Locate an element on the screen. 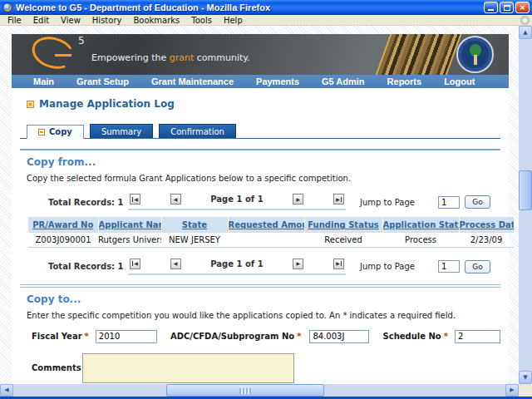 This screenshot has width=532, height=399. tagline-post: community. is located at coordinates (221, 58).